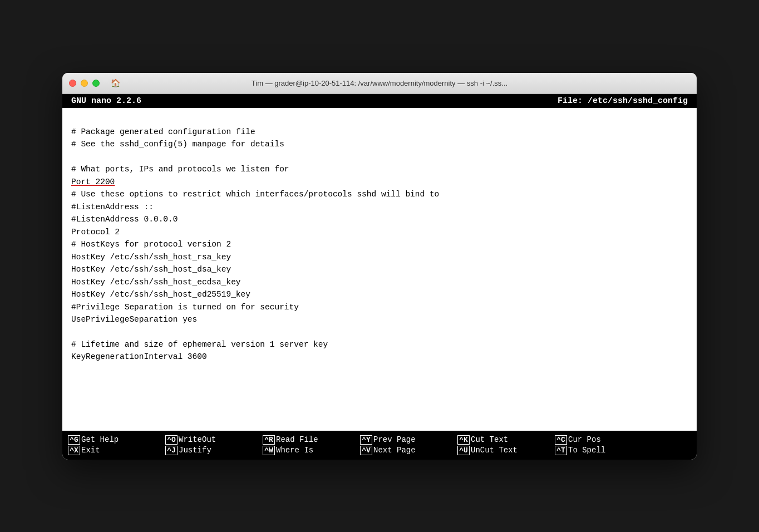 Image resolution: width=759 pixels, height=532 pixels. What do you see at coordinates (379, 83) in the screenshot?
I see `window-title: Tim — grader@ip-10-20-51-114: /var/www/m…` at bounding box center [379, 83].